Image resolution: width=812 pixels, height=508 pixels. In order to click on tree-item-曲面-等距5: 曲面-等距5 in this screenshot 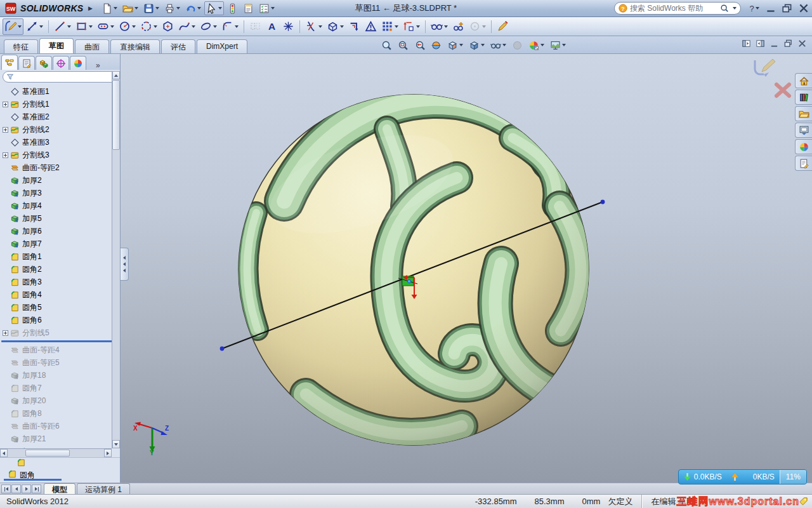, I will do `click(60, 363)`.